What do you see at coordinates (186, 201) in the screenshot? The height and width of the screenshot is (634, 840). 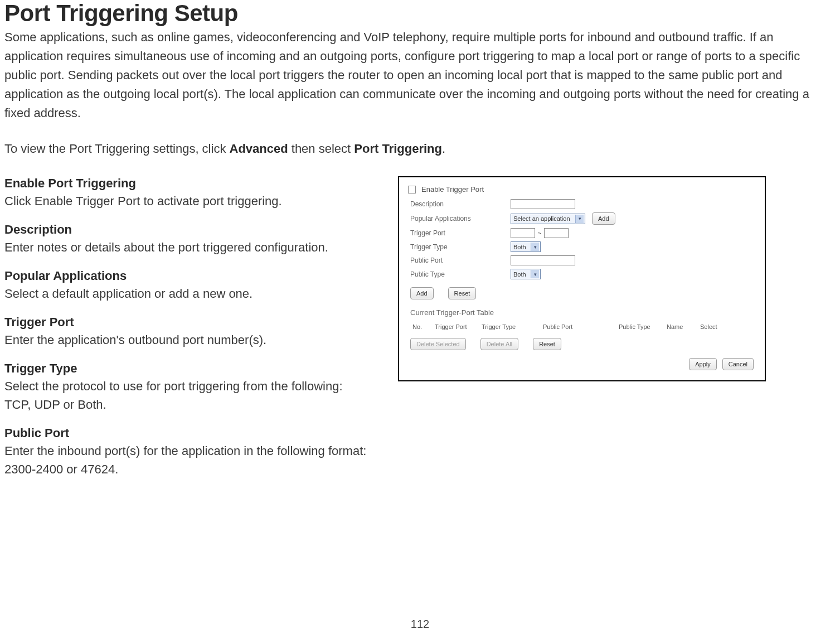 I see `def-text-enable: Click Enable Trigger Port to activate po…` at bounding box center [186, 201].